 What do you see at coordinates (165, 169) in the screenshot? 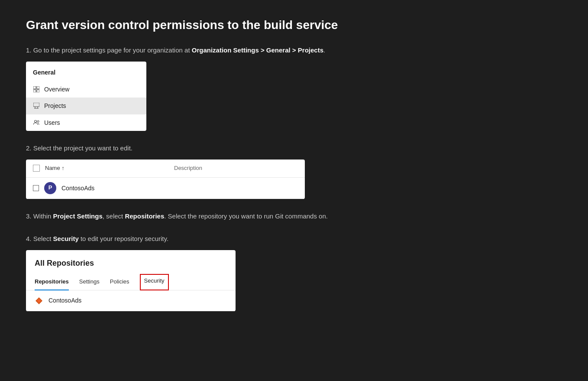
I see `table-header: Name ↑ Description` at bounding box center [165, 169].